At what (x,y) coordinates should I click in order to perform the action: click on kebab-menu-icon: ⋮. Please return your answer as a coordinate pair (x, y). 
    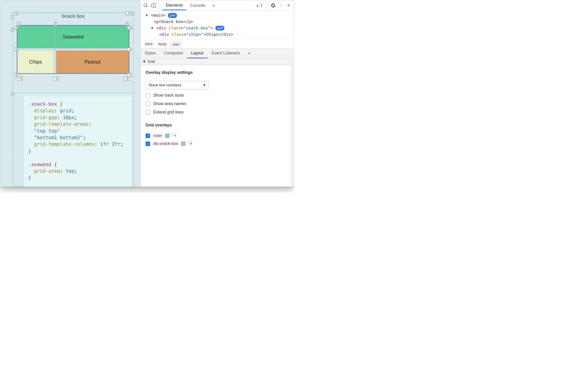
    Looking at the image, I should click on (281, 5).